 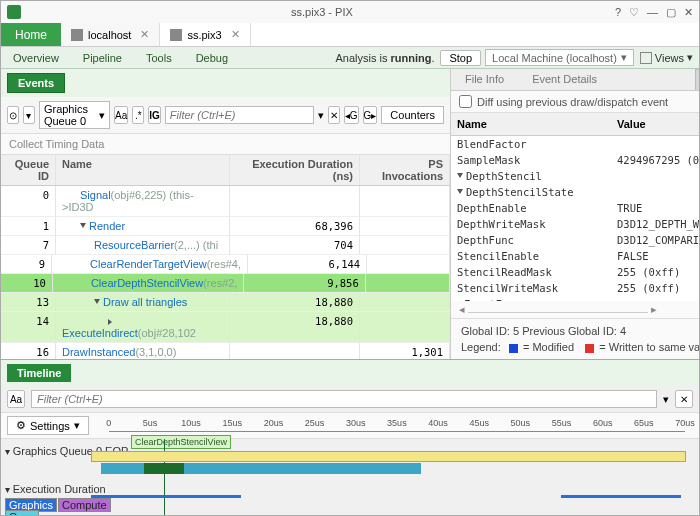 What do you see at coordinates (240, 115) in the screenshot?
I see `filter-input` at bounding box center [240, 115].